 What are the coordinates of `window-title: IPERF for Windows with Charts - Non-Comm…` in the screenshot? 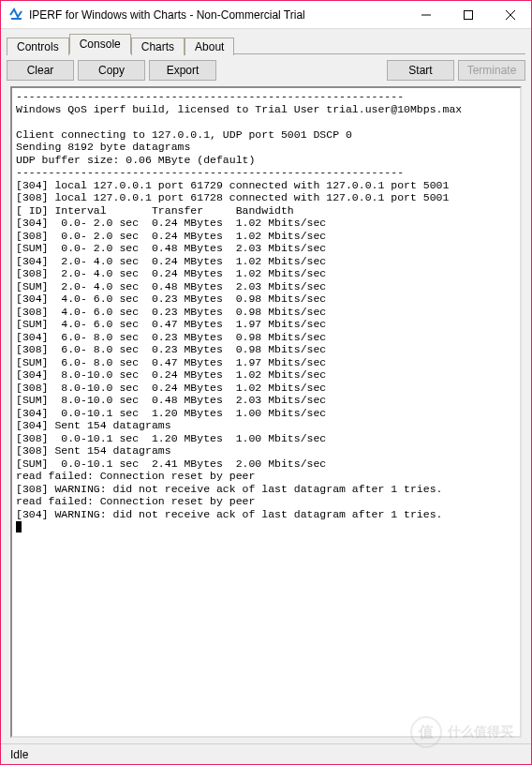 It's located at (217, 15).